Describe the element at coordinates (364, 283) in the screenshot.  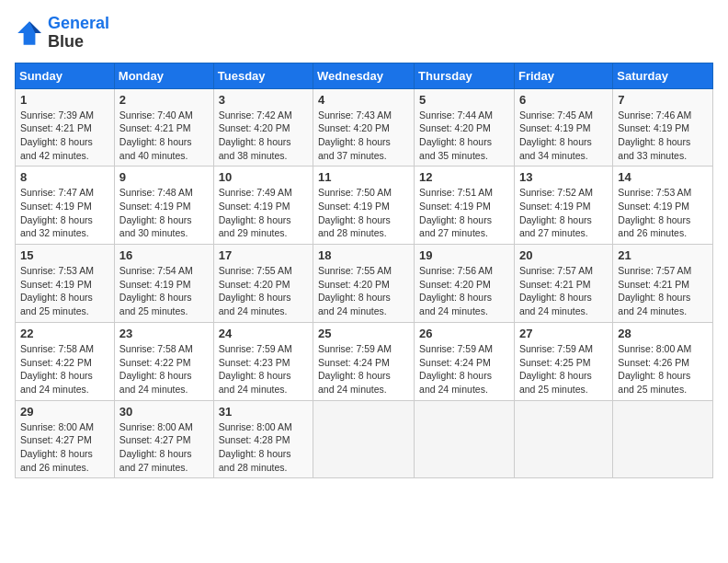
I see `calendar-cell: 18Sunrise: 7:55 AMSunset: 4:20 PMDayligh…` at that location.